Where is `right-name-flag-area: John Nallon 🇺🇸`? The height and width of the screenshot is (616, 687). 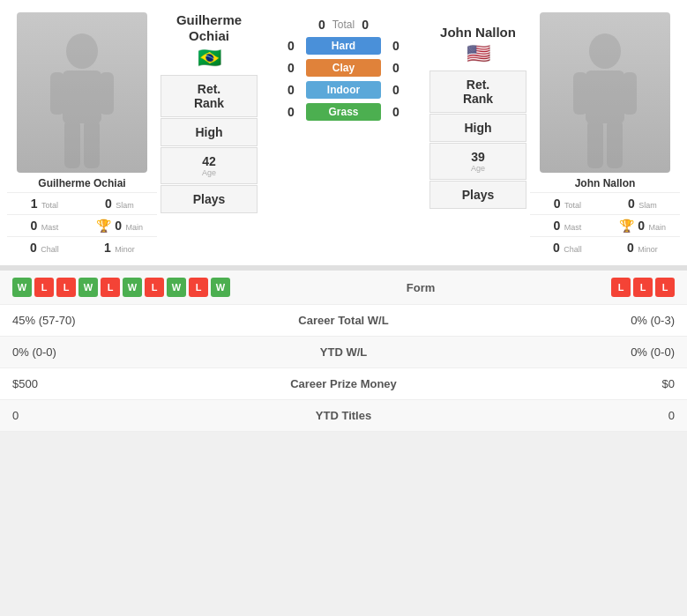
right-name-flag-area: John Nallon 🇺🇸 is located at coordinates (478, 39).